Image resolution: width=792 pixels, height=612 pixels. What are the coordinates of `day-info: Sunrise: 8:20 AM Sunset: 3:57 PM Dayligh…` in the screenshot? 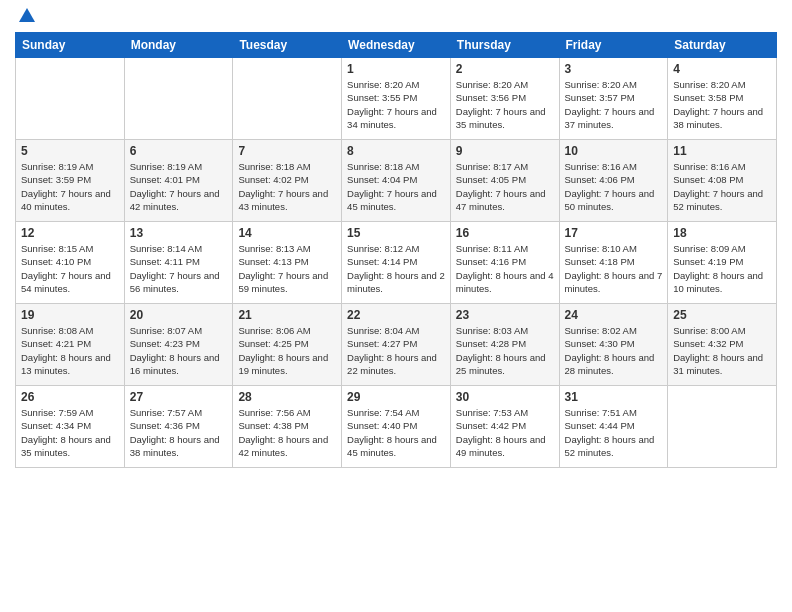 It's located at (614, 104).